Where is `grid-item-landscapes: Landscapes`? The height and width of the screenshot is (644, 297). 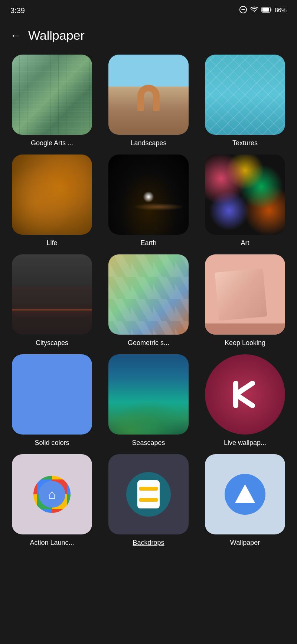 grid-item-landscapes: Landscapes is located at coordinates (148, 101).